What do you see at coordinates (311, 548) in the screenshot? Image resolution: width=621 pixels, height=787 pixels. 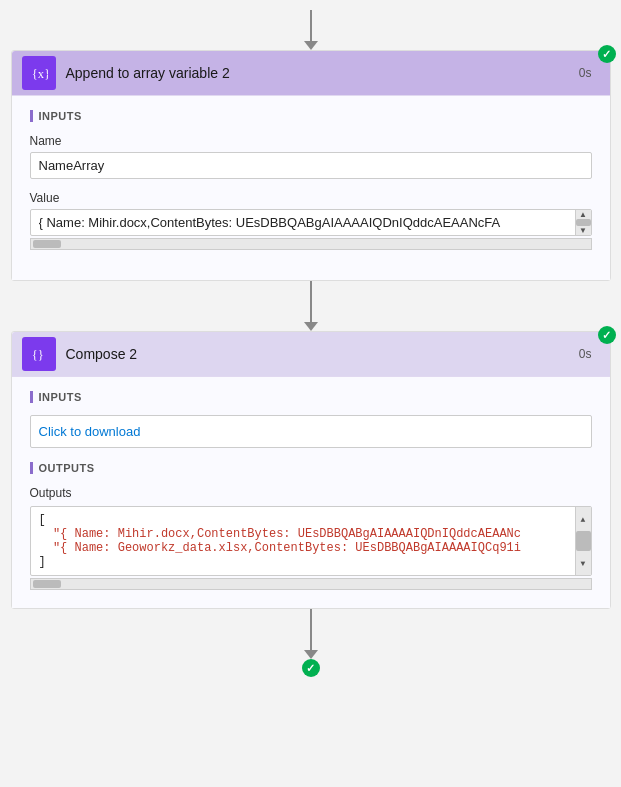 I see `card2-outputs-container: [ "{ Name: Mihir.docx,ContentBytes: UEsD…` at bounding box center [311, 548].